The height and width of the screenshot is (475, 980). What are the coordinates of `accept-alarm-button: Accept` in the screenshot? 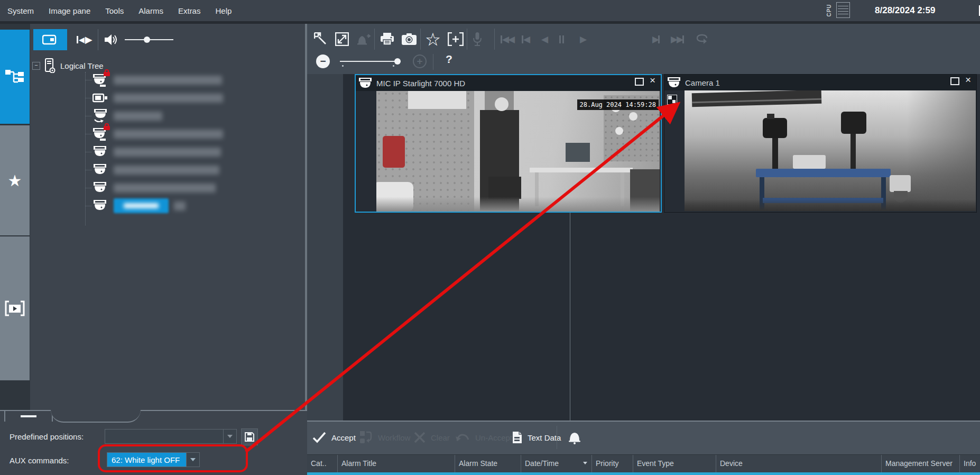 It's located at (334, 437).